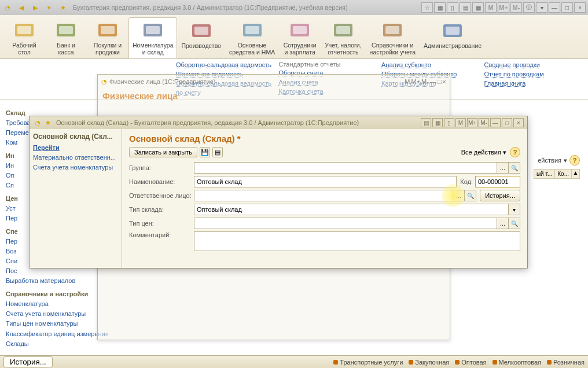  I want to click on toolbar-assets: Основныесредства и НМА, so click(252, 38).